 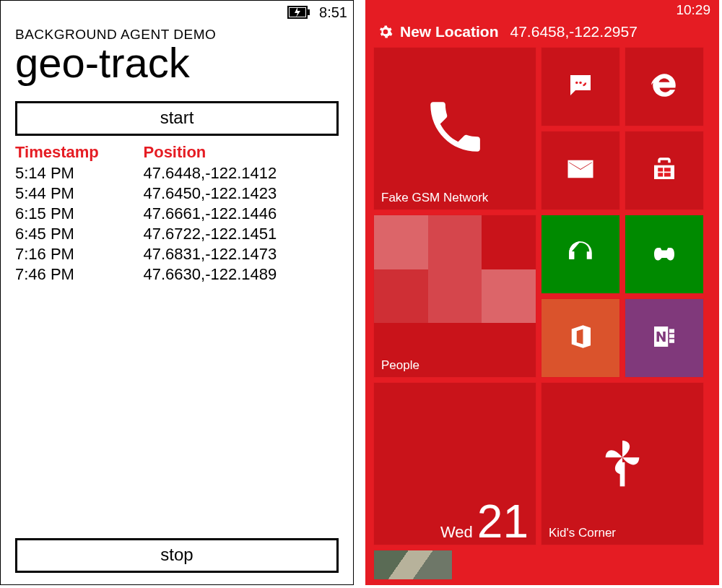 I want to click on cell-position: 47.6450,-122.1423, so click(x=241, y=194).